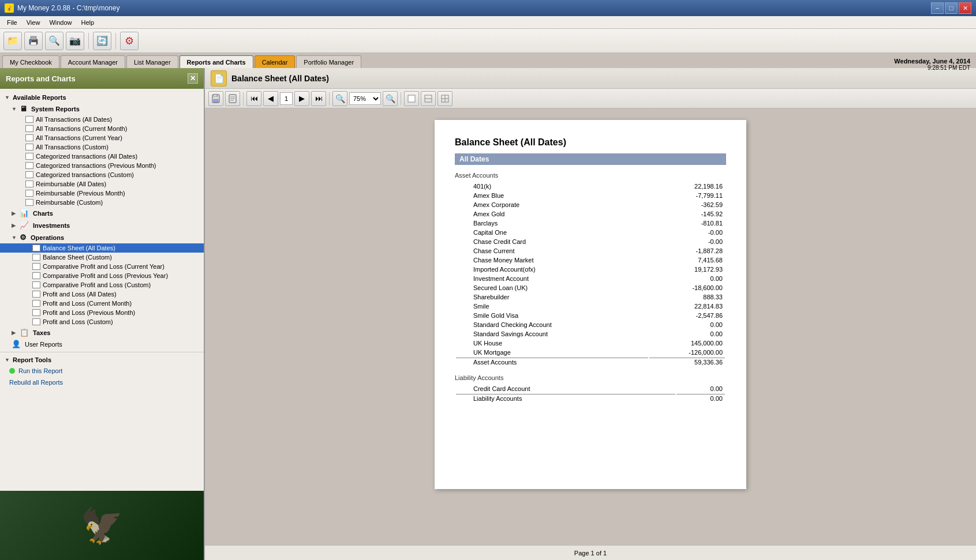 The image size is (976, 560). I want to click on account-name: Barclays, so click(552, 223).